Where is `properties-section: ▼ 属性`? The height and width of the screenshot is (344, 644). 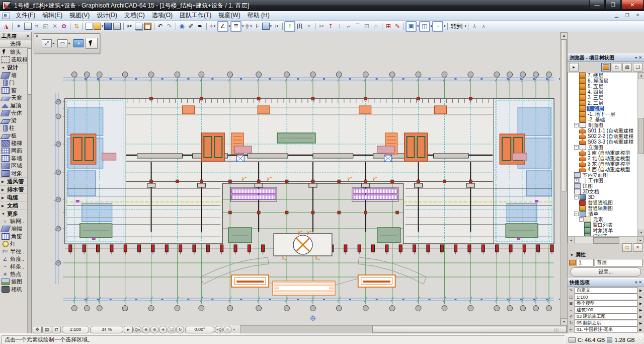
properties-section: ▼ 属性 is located at coordinates (606, 255).